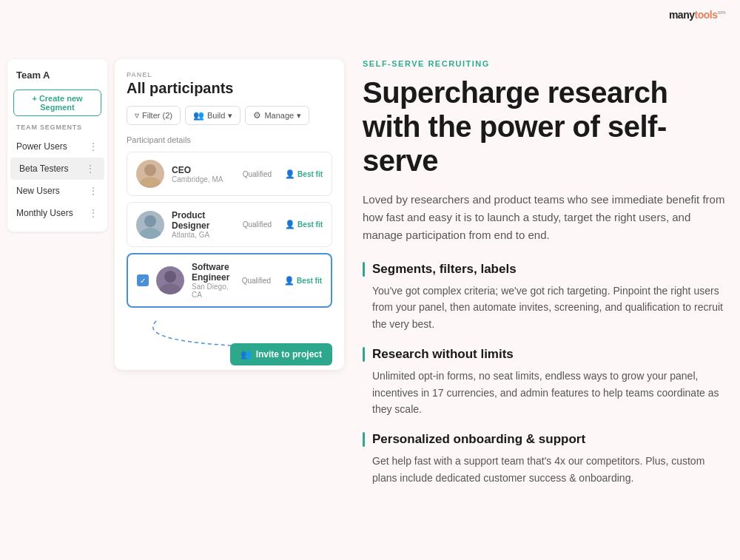  I want to click on filter-icon: ▿, so click(137, 115).